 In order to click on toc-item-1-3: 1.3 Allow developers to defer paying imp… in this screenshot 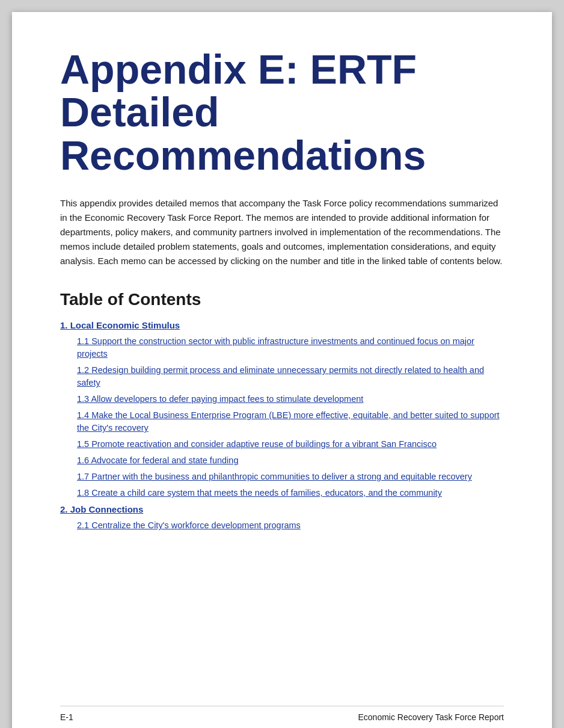, I will do `click(290, 399)`.